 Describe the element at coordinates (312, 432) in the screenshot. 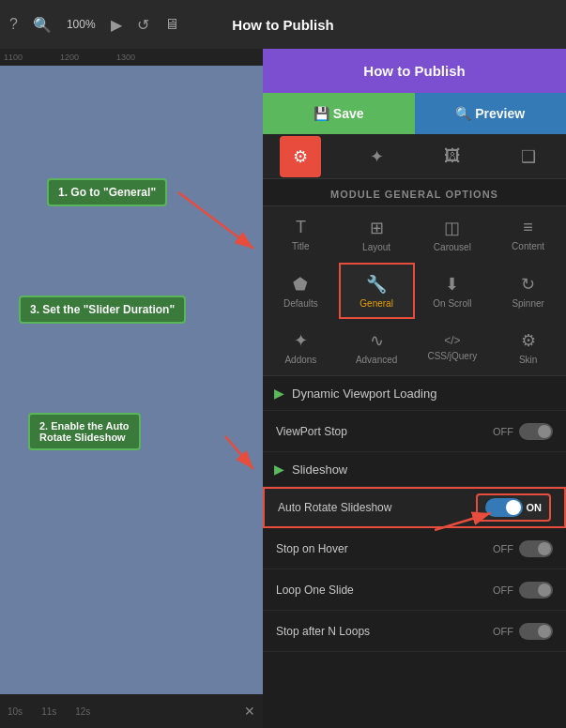

I see `viewport-stop-label: ViewPort Stop` at that location.